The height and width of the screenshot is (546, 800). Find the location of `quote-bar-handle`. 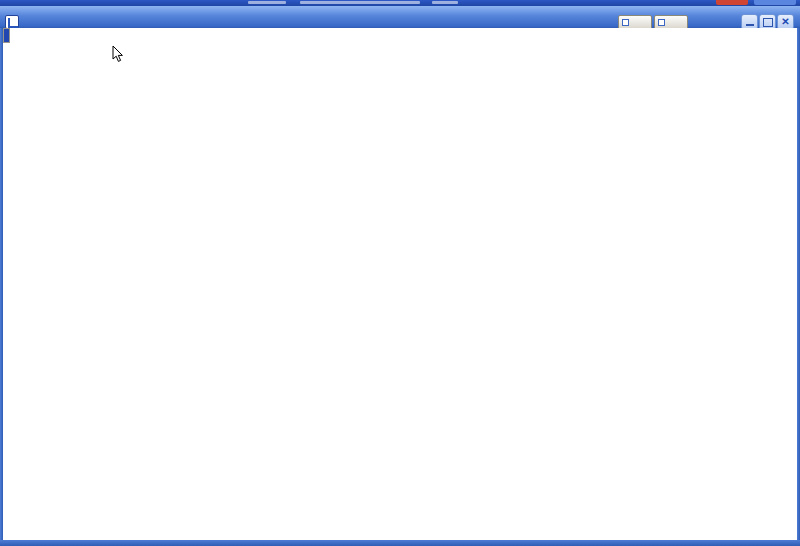

quote-bar-handle is located at coordinates (6, 36).